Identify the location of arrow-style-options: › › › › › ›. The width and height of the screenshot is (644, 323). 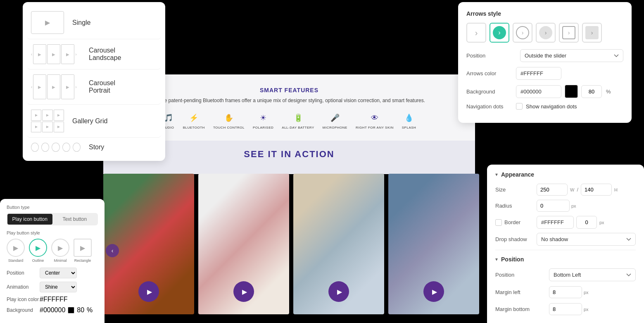
(545, 33).